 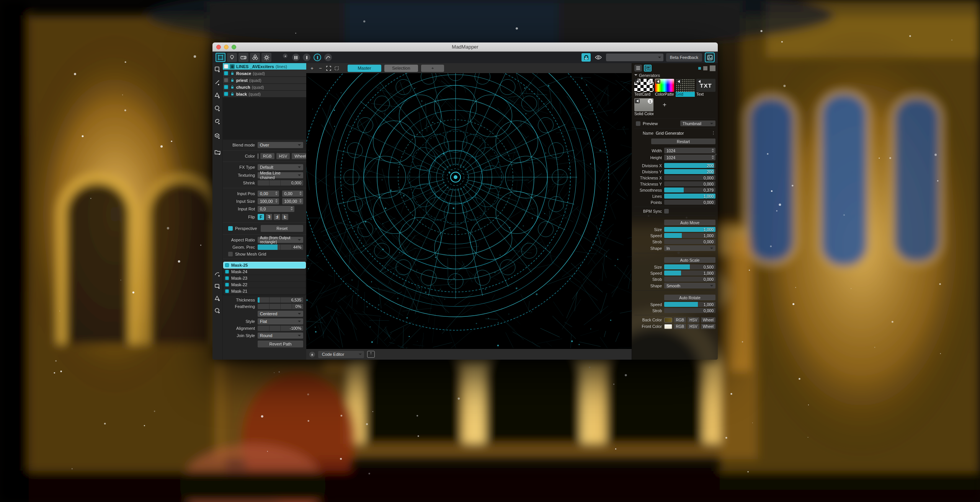 I want to click on projector-output-button, so click(x=243, y=57).